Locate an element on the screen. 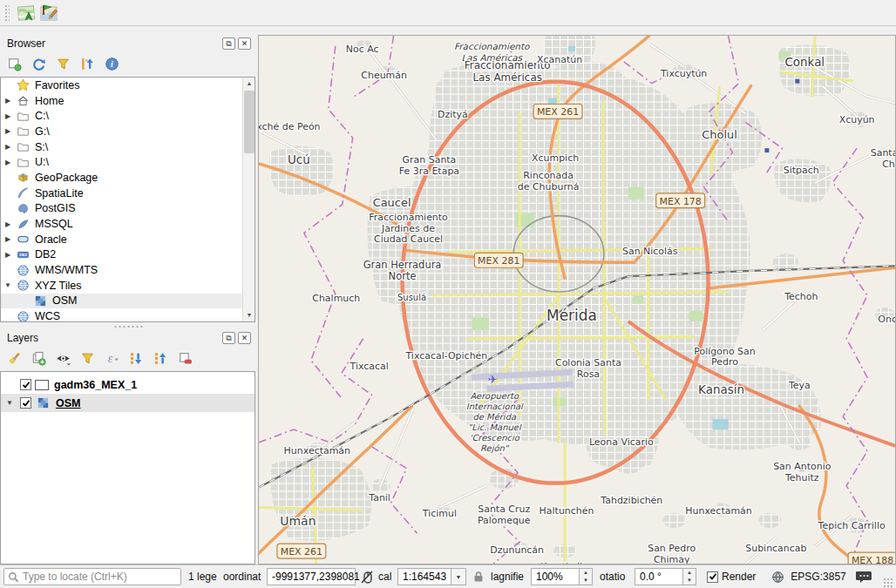 This screenshot has width=896, height=588. browser-item-geopackage: GeoPackage is located at coordinates (122, 178).